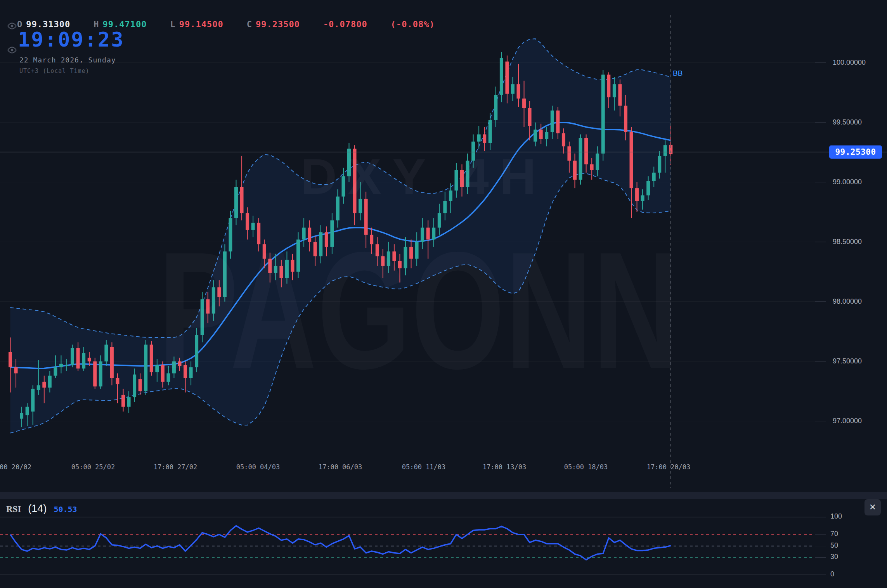 This screenshot has width=887, height=588. Describe the element at coordinates (586, 467) in the screenshot. I see `time-axis-label: 05:00 18/03` at that location.